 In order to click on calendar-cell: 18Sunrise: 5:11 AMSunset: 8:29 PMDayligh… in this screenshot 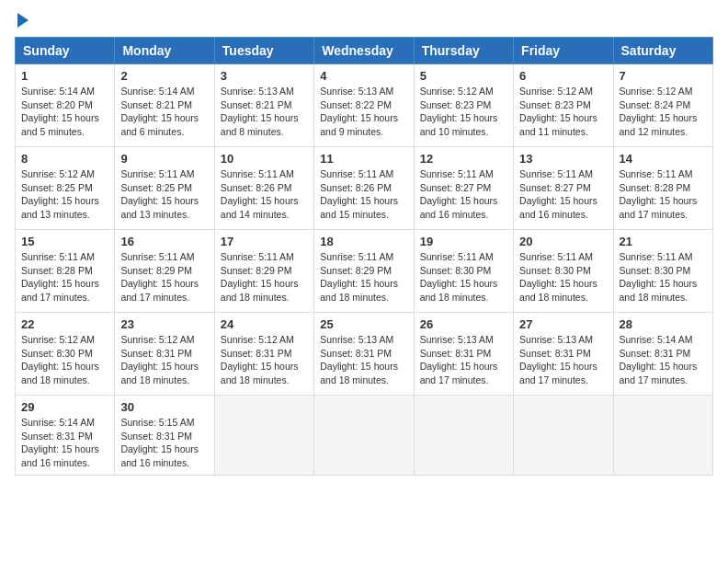, I will do `click(364, 271)`.